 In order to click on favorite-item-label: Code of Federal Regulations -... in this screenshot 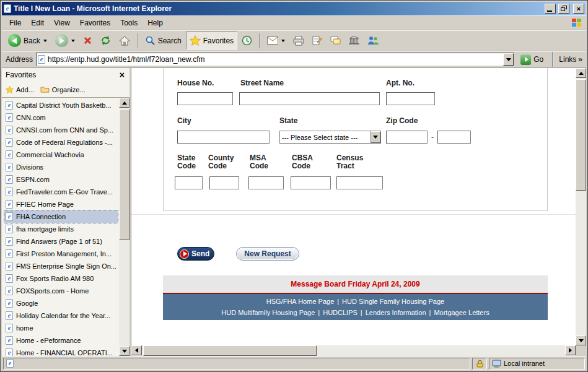, I will do `click(64, 142)`.